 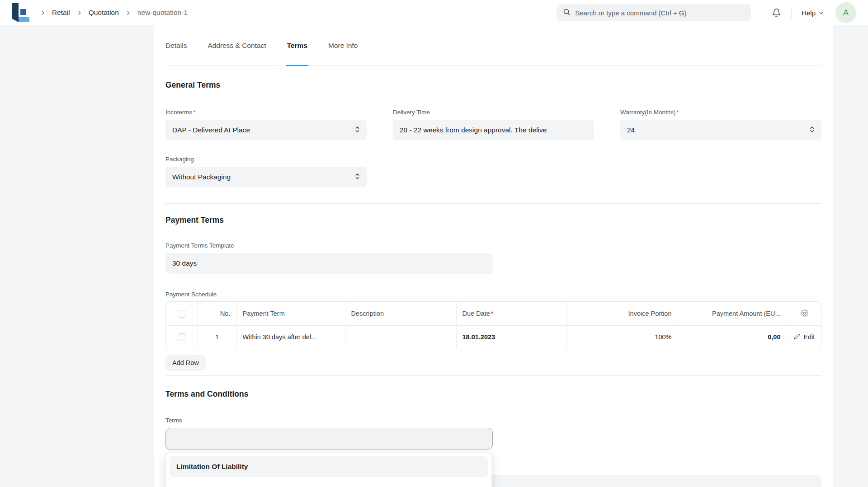 I want to click on col-header-no: No., so click(x=217, y=314).